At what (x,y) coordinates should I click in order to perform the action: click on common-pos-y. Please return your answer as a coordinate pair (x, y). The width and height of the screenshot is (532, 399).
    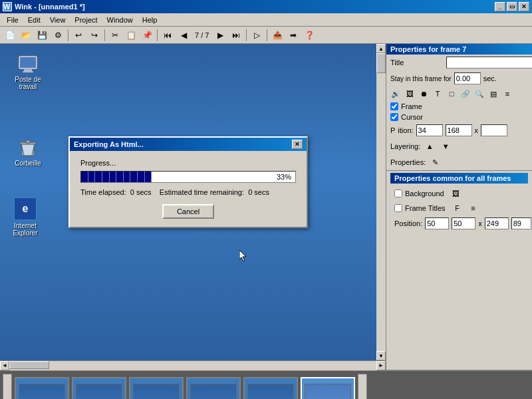
    Looking at the image, I should click on (464, 223).